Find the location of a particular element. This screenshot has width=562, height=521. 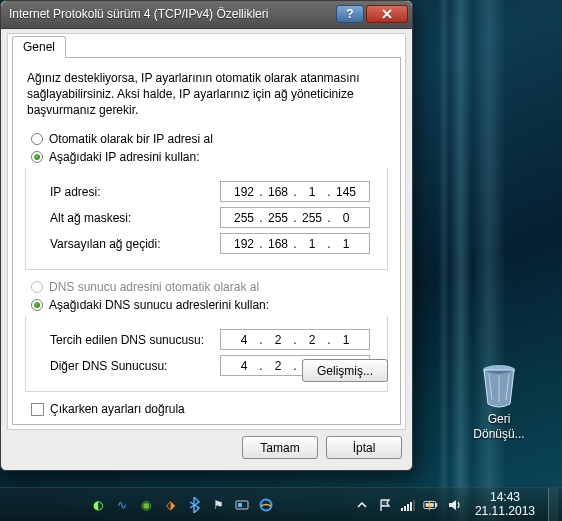

ip-group: IP adresi: 192. 168. 1. 145 Alt ağ maske… is located at coordinates (206, 219).